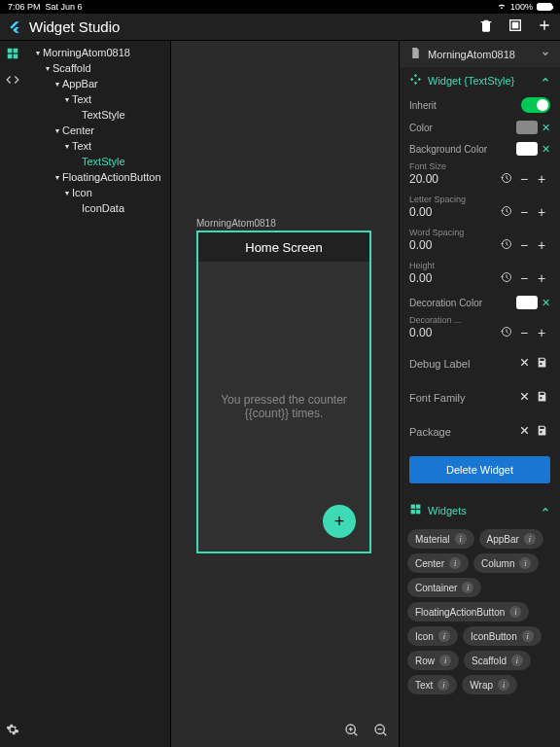 Image resolution: width=560 pixels, height=747 pixels. I want to click on widget-chip: IconButtoni, so click(502, 636).